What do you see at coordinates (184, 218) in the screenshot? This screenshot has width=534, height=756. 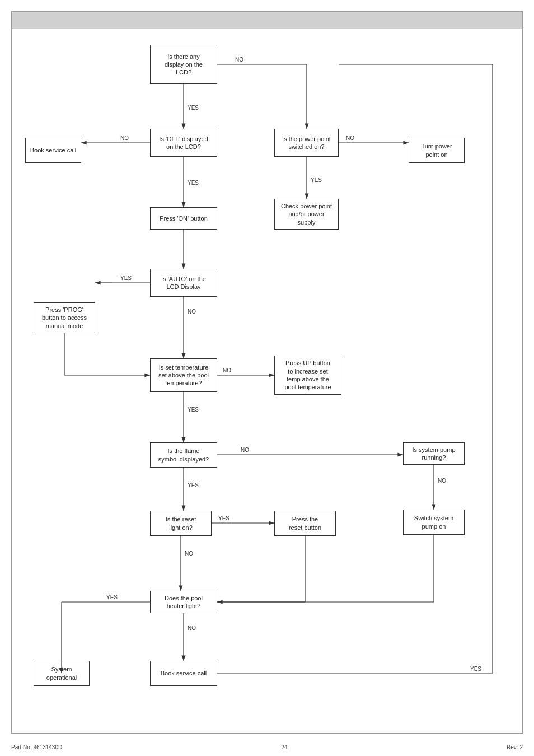 I see `press-on-box: Press 'ON' button` at bounding box center [184, 218].